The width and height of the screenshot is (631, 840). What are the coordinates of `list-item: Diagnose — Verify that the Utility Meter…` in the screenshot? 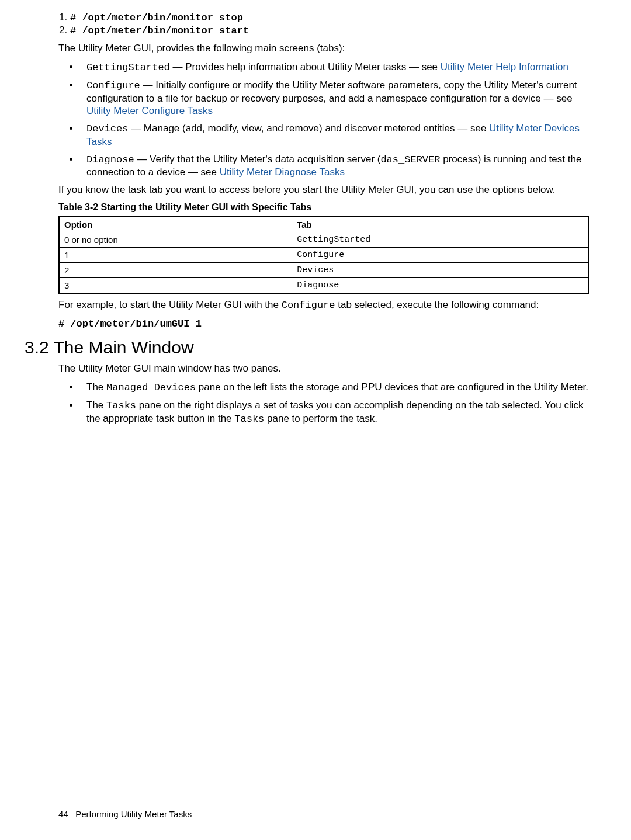 It's located at (334, 166).